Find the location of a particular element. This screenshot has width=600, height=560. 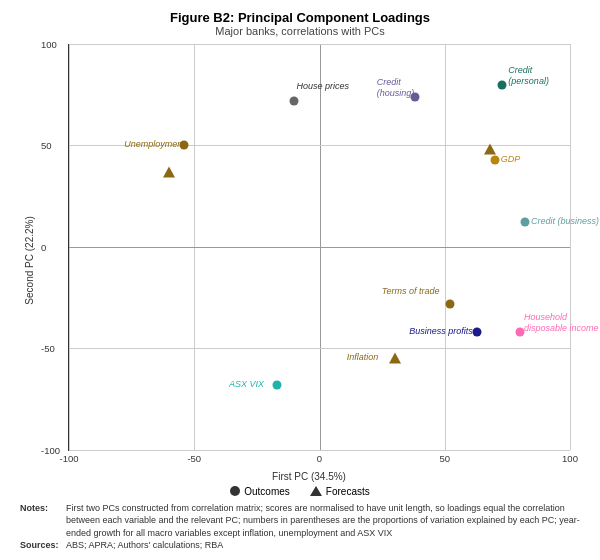

notes-section: Notes: First two PCs constructed from co… is located at coordinates (300, 527).